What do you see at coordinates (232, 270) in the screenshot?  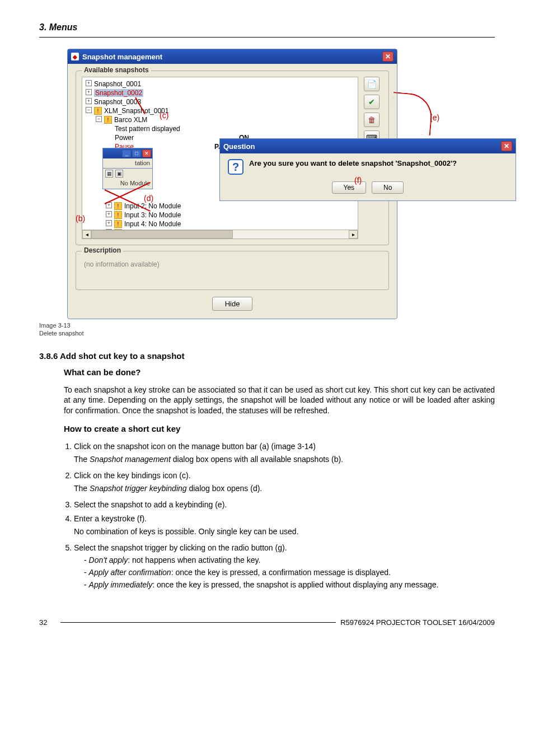 I see `description-group: Description (no information available)` at bounding box center [232, 270].